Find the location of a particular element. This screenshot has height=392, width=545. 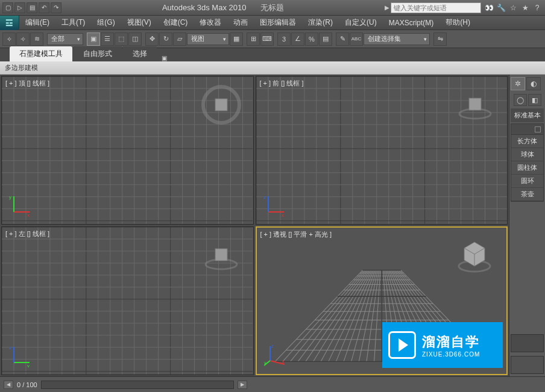

unlink-icon: ⟢ is located at coordinates (23, 39).